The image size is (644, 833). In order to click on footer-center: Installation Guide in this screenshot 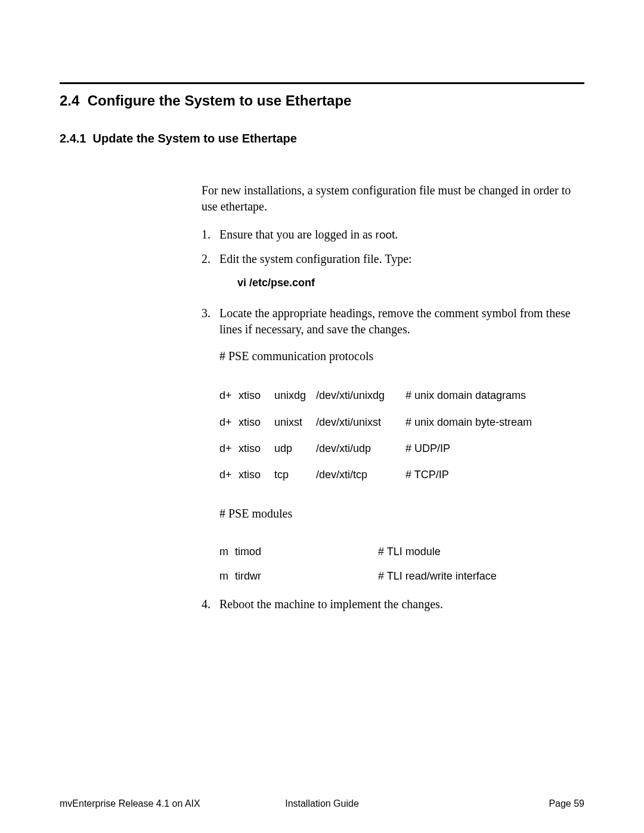, I will do `click(322, 804)`.